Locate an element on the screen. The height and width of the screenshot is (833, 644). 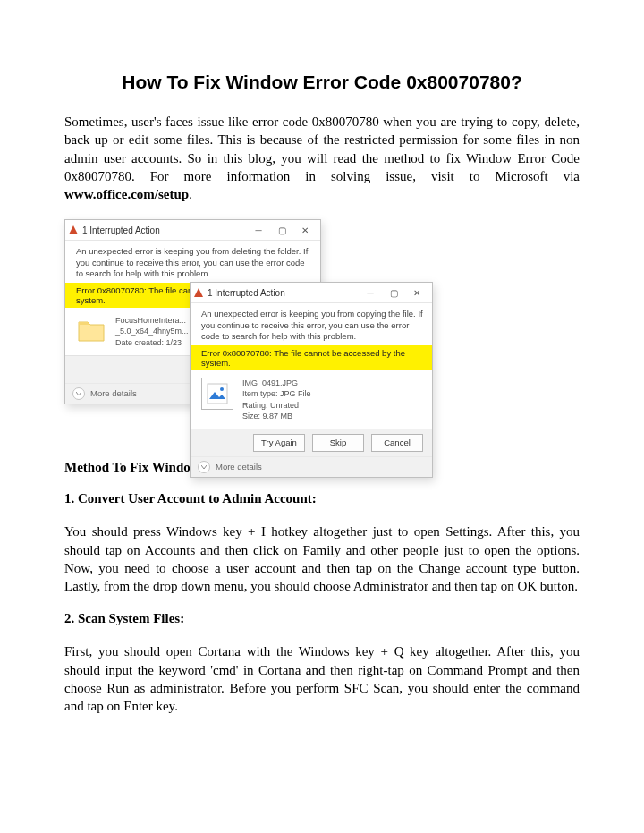
file-info: IMG_0491.JPG Item type: JPG File Rating:… is located at coordinates (277, 399).